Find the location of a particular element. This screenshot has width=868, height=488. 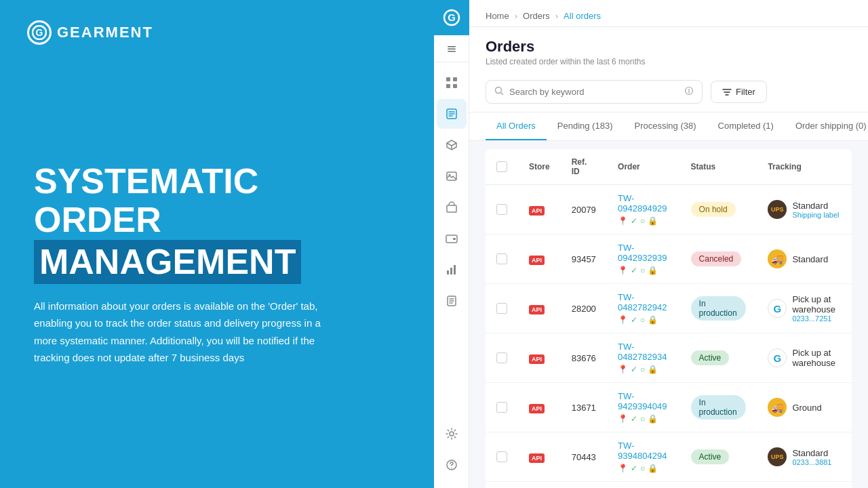

tab-all-orders: All Orders is located at coordinates (516, 126).